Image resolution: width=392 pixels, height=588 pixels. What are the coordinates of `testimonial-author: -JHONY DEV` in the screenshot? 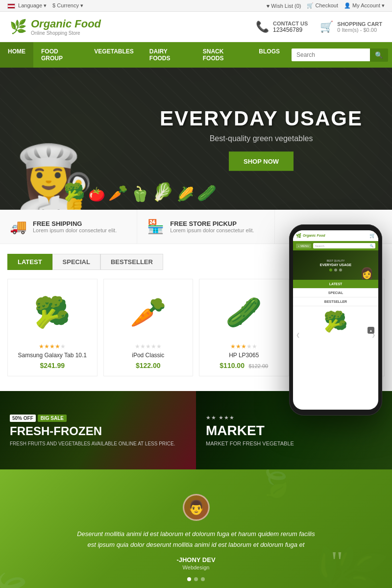 It's located at (196, 560).